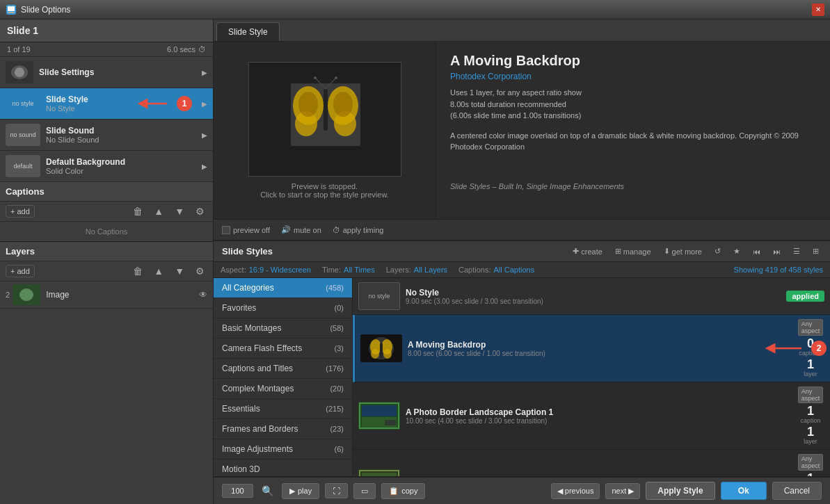 The height and width of the screenshot is (504, 830). I want to click on aspect-filter-value: 16:9 - Widescreen, so click(280, 270).